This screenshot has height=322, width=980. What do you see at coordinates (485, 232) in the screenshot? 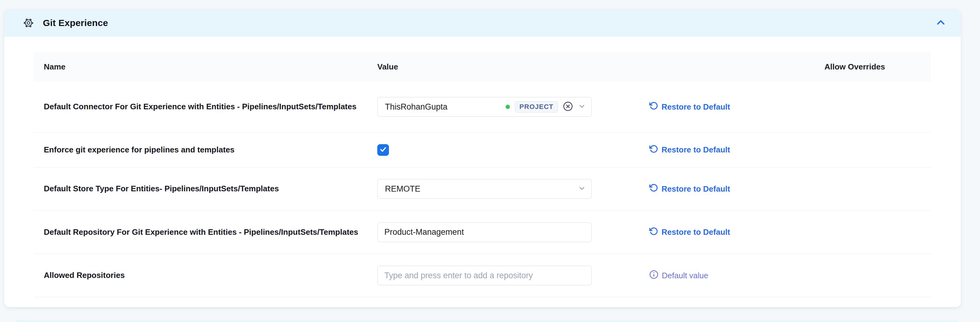
I see `default-repository-input` at bounding box center [485, 232].